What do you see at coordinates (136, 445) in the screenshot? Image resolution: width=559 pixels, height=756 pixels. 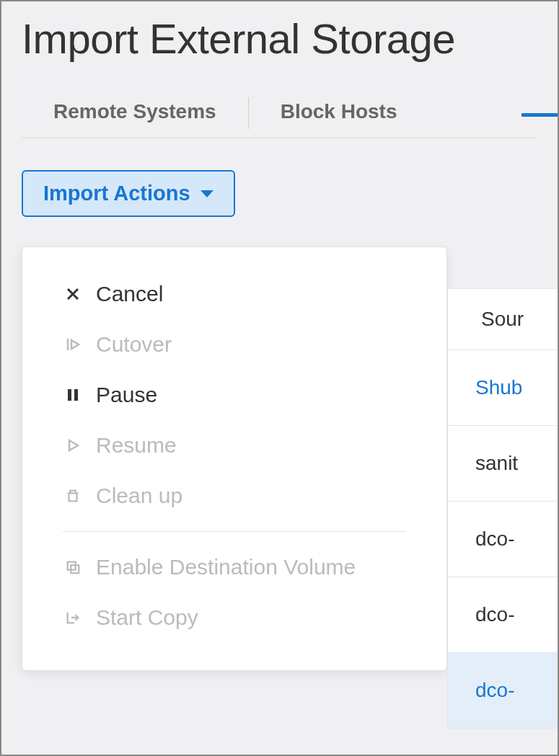 I see `menu-item-label: Resume` at bounding box center [136, 445].